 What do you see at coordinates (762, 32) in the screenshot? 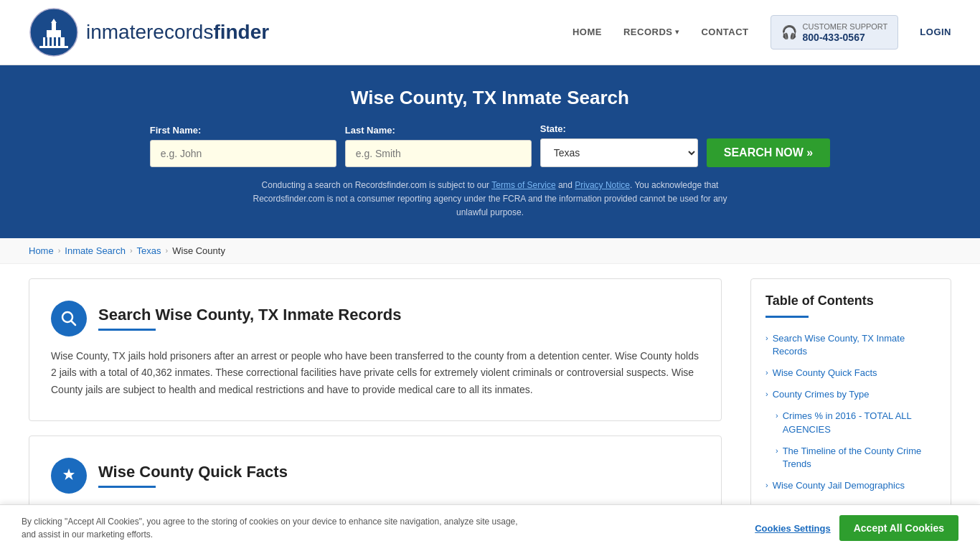
I see `main-nav: HOME RECORDS ▾ CONTACT 🎧 CUSTOMER SUPPOR…` at bounding box center [762, 32].